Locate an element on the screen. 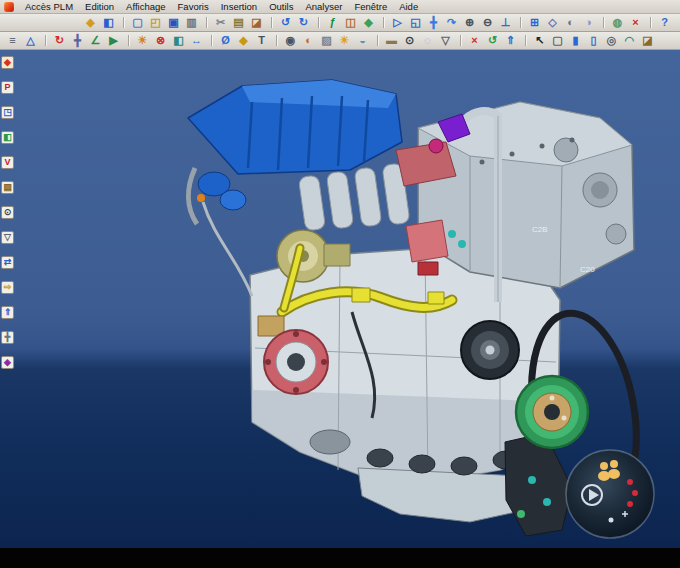 The width and height of the screenshot is (680, 568). save-icon: ▣ is located at coordinates (174, 22).